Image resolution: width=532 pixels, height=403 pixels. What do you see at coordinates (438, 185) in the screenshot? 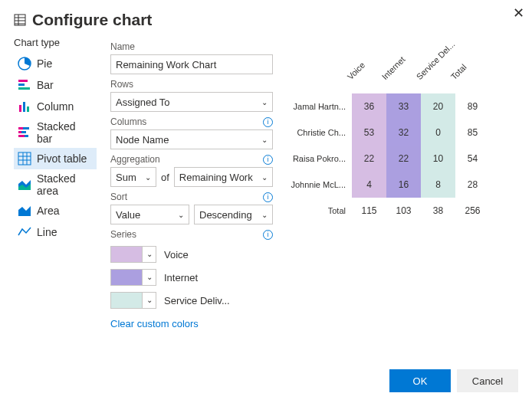
I see `pivot-cell: 8` at bounding box center [438, 185].